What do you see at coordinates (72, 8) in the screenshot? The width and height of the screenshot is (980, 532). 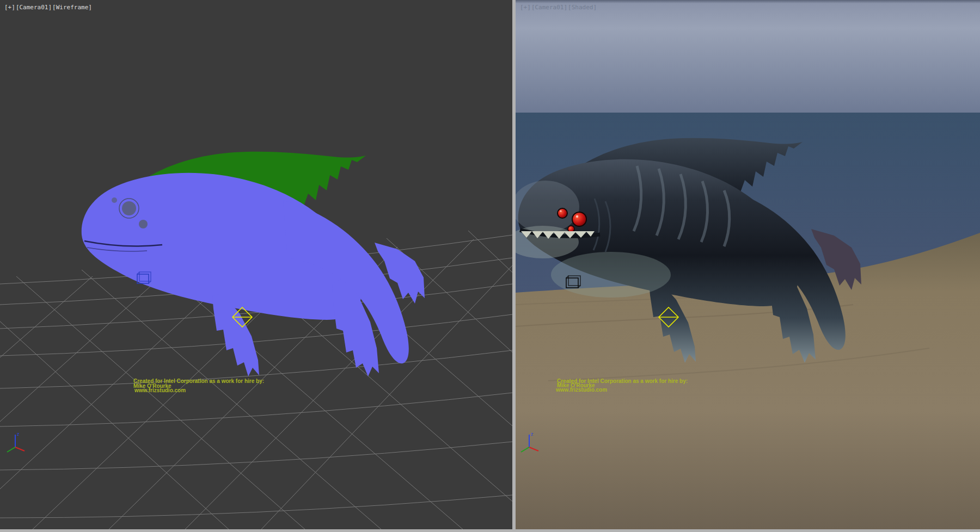 I see `viewport-menu-shading: [Wireframe]` at bounding box center [72, 8].